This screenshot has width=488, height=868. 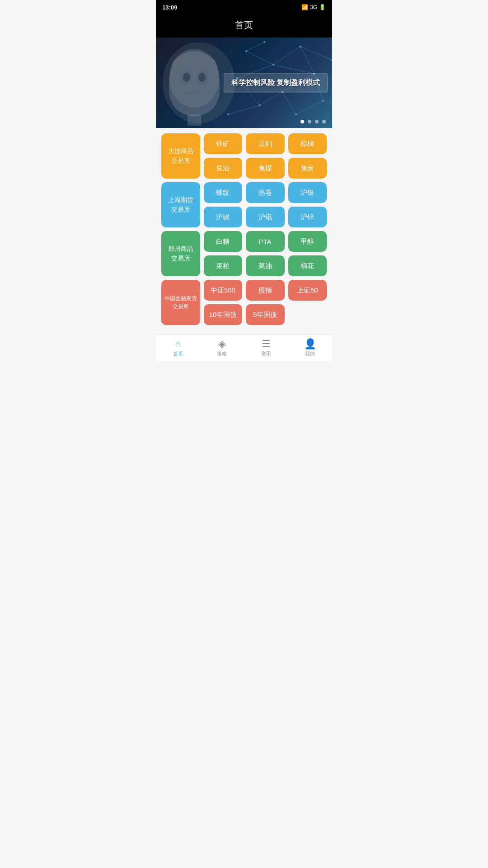 What do you see at coordinates (310, 348) in the screenshot?
I see `nav-profile: 👤 我的` at bounding box center [310, 348].